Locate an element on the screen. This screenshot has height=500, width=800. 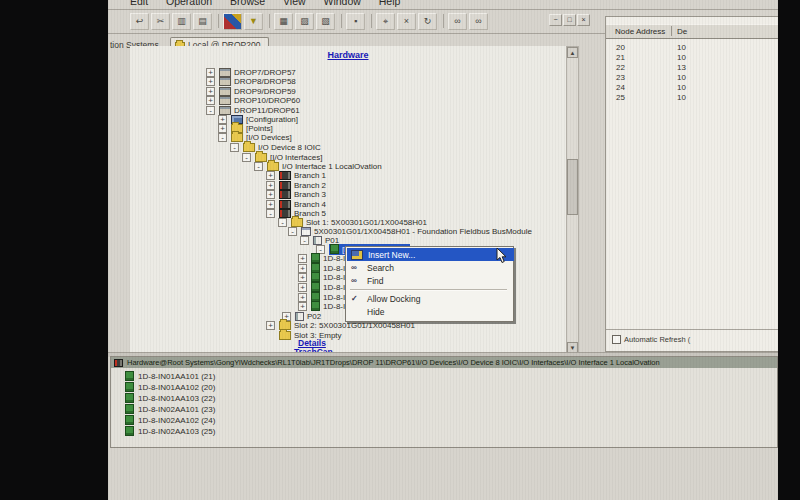
undo-icon: ↩ is located at coordinates (140, 22).